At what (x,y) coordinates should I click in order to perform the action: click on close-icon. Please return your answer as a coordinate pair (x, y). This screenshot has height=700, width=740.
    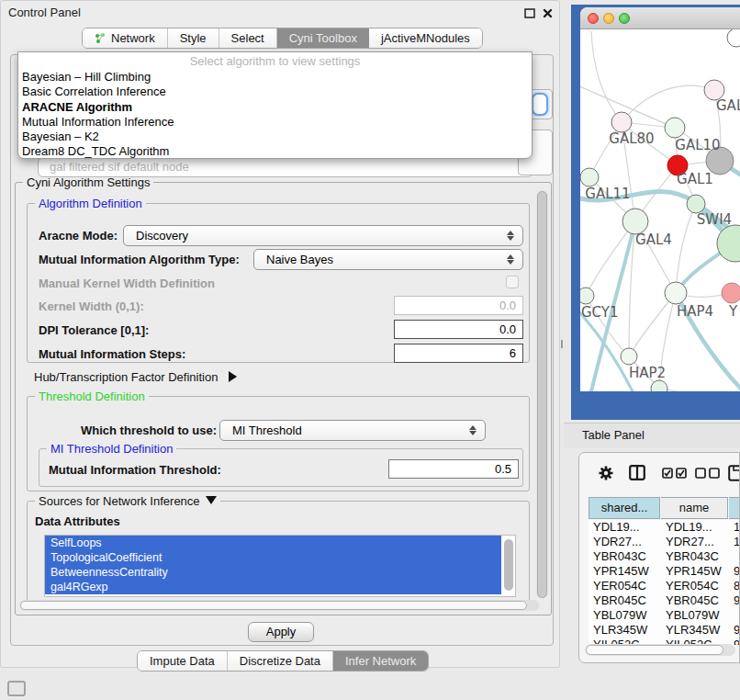
    Looking at the image, I should click on (547, 13).